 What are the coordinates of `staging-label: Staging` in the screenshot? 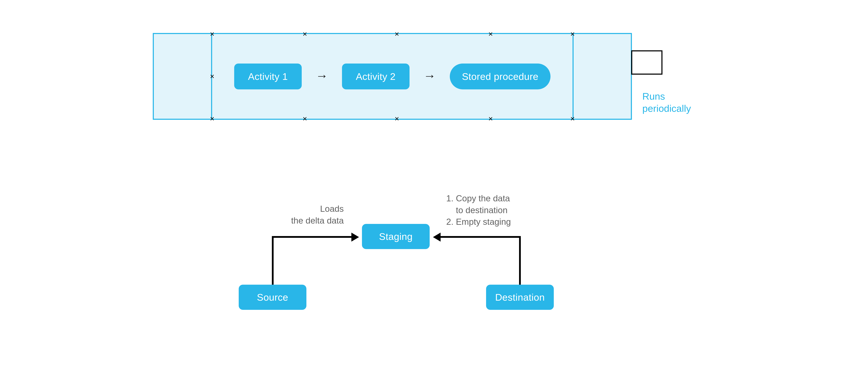 It's located at (396, 237).